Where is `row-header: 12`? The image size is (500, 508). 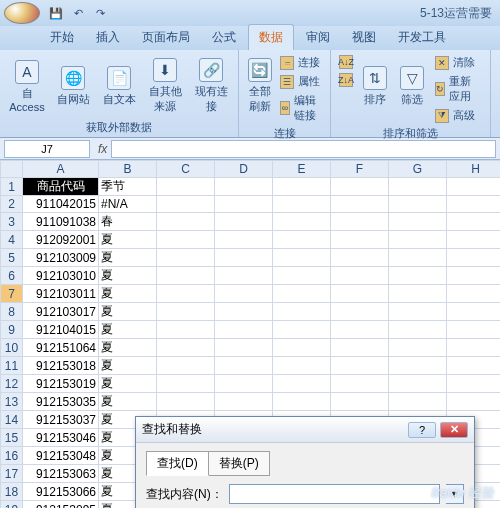 row-header: 12 is located at coordinates (12, 384).